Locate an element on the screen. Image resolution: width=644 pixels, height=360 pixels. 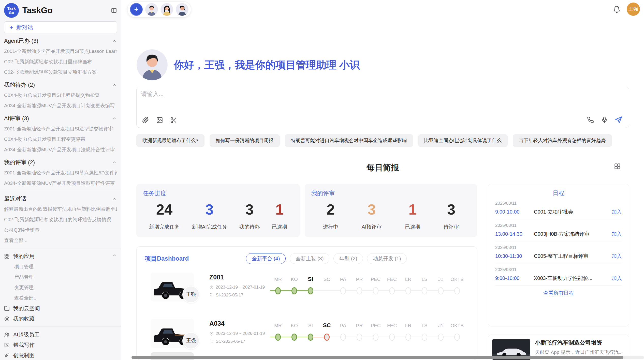
schedule-event-name: C005-整车工程目标评审 is located at coordinates (572, 256).